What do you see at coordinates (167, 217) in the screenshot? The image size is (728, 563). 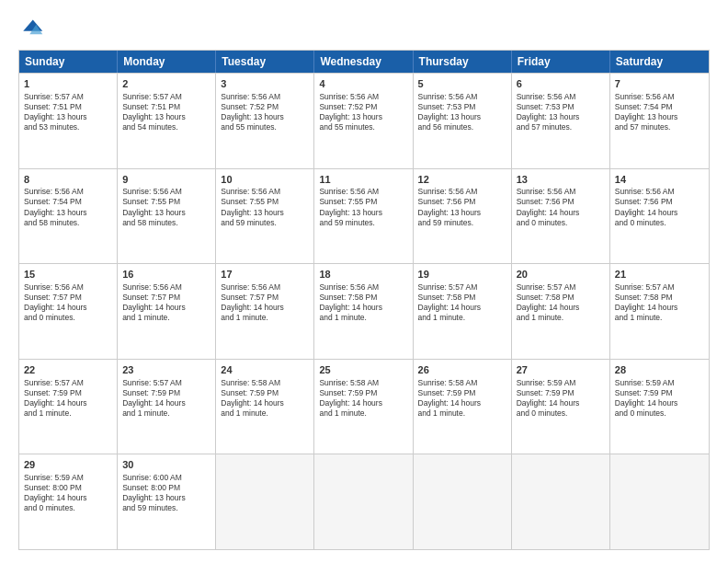 I see `calendar-cell-9: 9Sunrise: 5:56 AMSunset: 7:55 PMDaylight…` at bounding box center [167, 217].